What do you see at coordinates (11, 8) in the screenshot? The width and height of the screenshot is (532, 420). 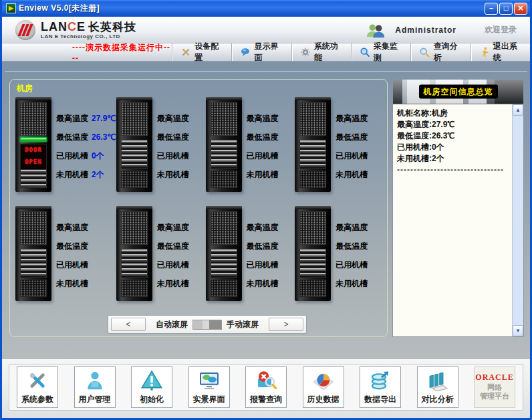 I see `app-icon: ▶` at bounding box center [11, 8].